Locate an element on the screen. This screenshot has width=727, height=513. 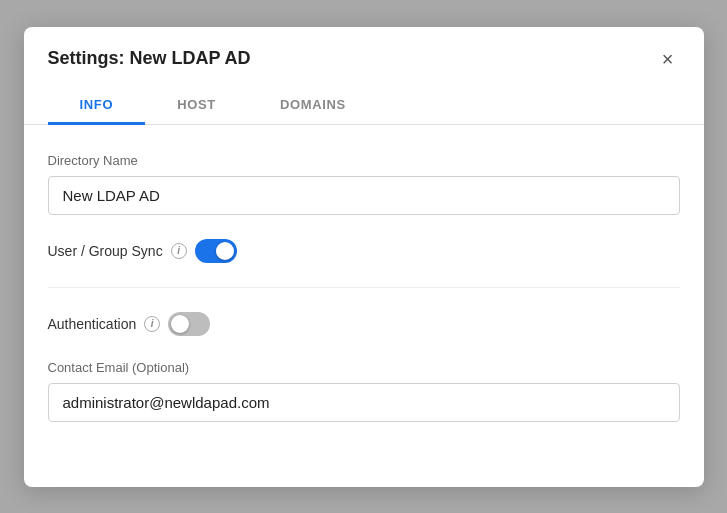
directory-name-group: Directory Name is located at coordinates (364, 184).